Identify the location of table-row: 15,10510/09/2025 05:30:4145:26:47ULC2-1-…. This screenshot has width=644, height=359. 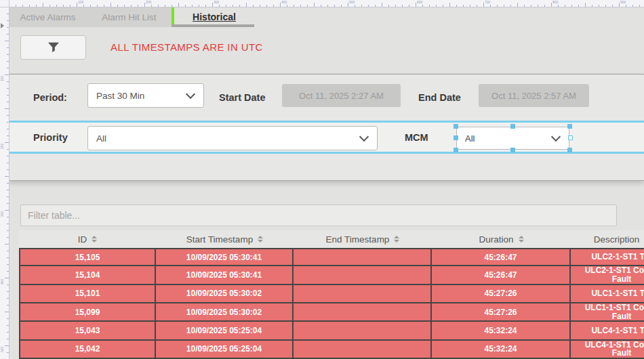
(331, 257).